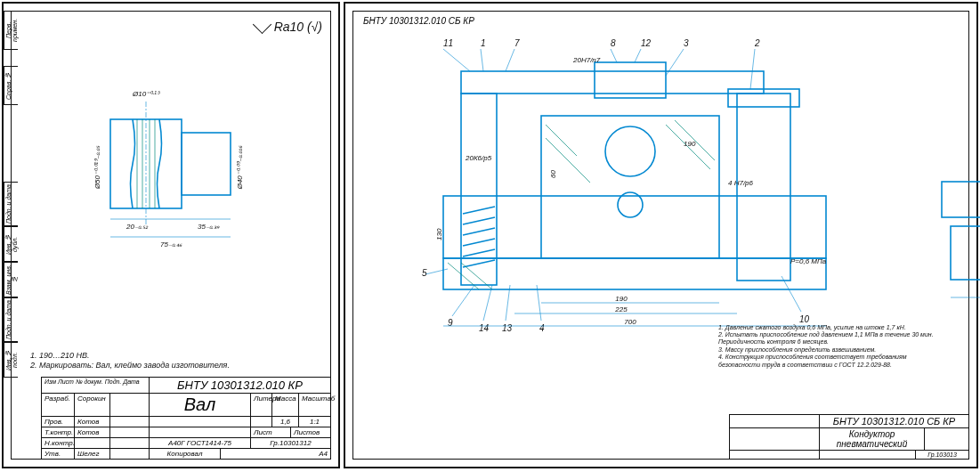 The image size is (980, 472). Describe the element at coordinates (199, 404) in the screenshot. I see `part-name: Вал` at that location.